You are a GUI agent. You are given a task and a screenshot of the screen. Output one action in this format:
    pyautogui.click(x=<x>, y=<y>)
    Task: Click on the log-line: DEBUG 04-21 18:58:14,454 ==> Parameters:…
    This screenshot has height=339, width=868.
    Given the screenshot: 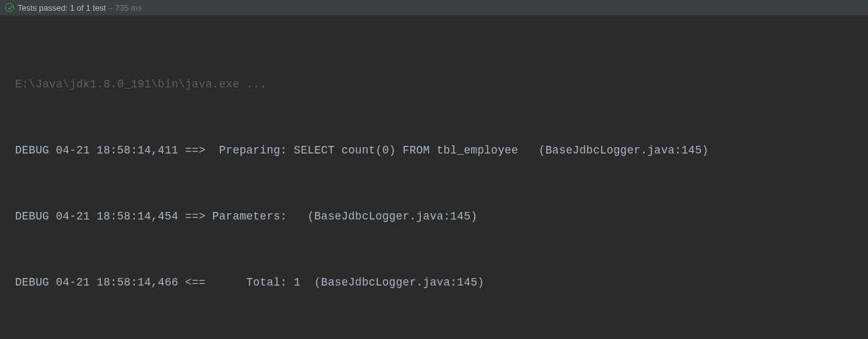 What is the action you would take?
    pyautogui.click(x=439, y=216)
    